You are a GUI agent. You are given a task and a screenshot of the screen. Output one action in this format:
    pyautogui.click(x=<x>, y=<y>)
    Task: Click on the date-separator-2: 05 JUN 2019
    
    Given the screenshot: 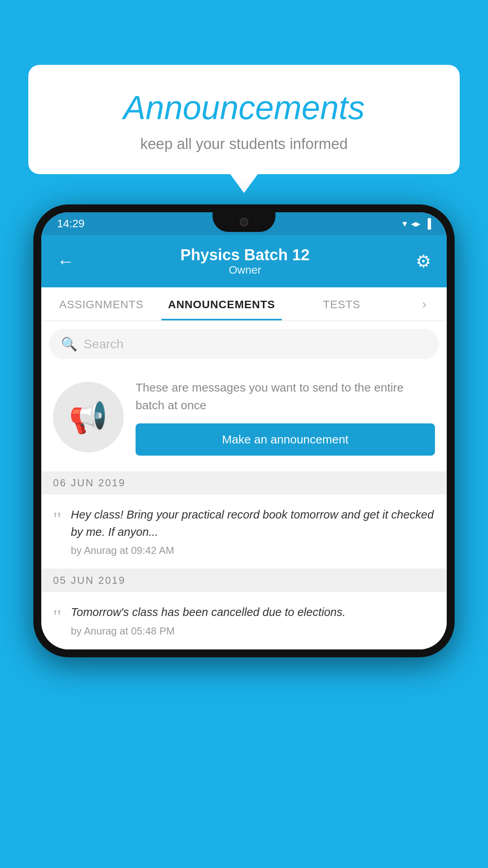 What is the action you would take?
    pyautogui.click(x=244, y=580)
    